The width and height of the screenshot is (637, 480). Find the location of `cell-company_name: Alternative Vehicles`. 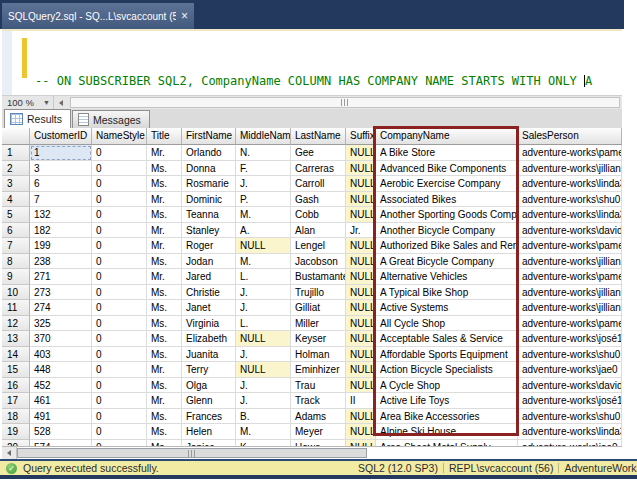

cell-company_name: Alternative Vehicles is located at coordinates (447, 277).